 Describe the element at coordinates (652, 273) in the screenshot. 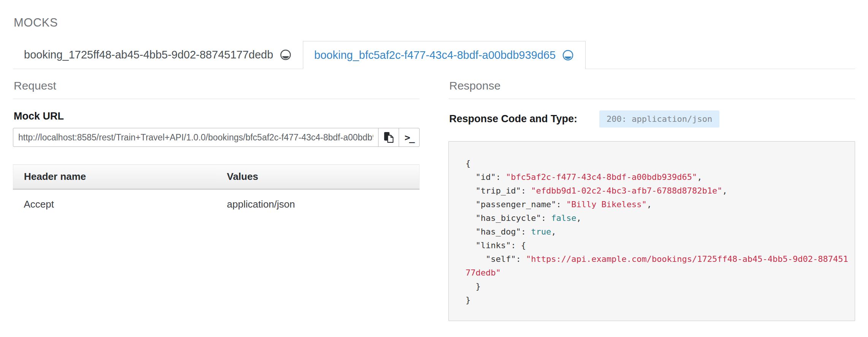

I see `code-line: 77dedb"` at that location.